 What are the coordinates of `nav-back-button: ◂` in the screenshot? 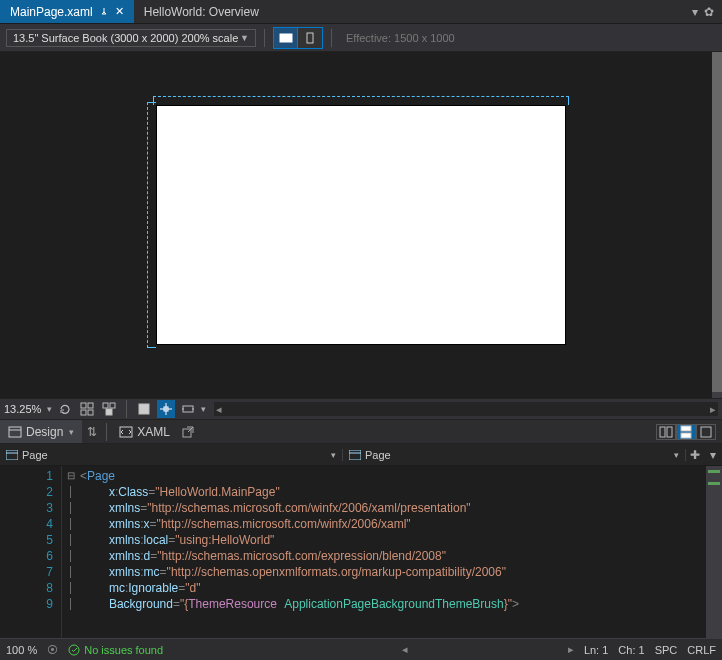 It's located at (405, 650).